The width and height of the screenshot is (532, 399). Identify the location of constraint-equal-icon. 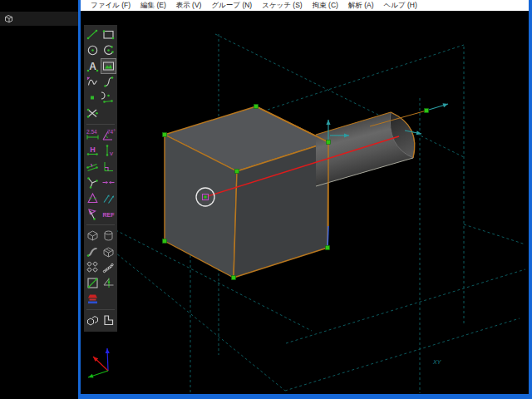
(93, 198).